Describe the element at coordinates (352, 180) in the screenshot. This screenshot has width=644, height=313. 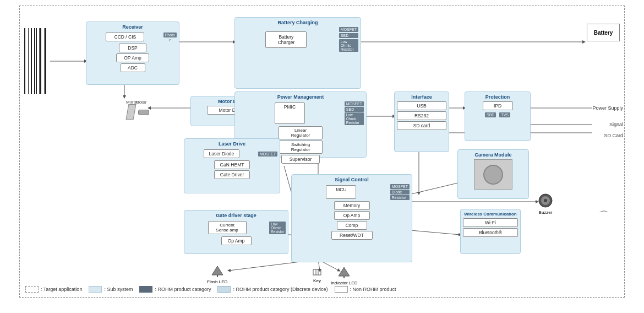
I see `signal-control-title: Signal Control` at that location.